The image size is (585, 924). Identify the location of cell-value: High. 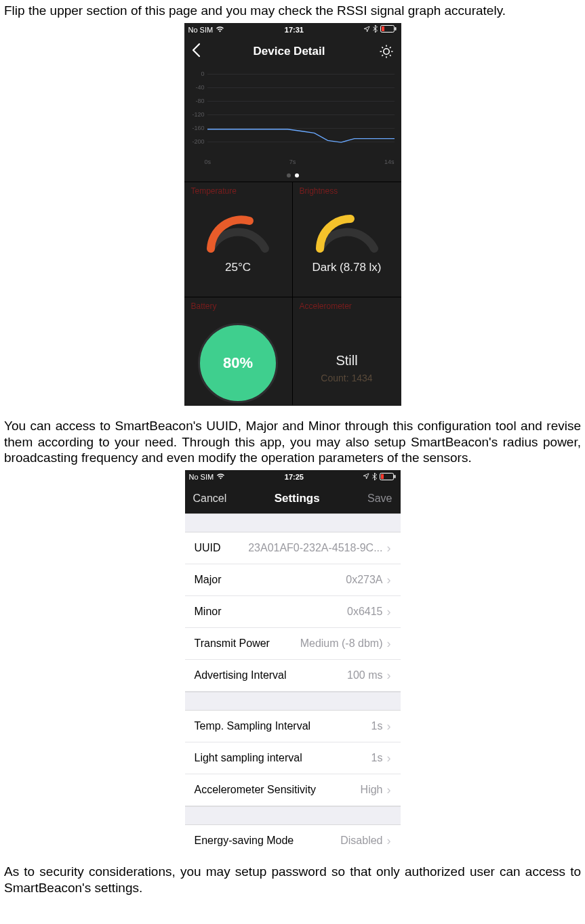
(371, 790).